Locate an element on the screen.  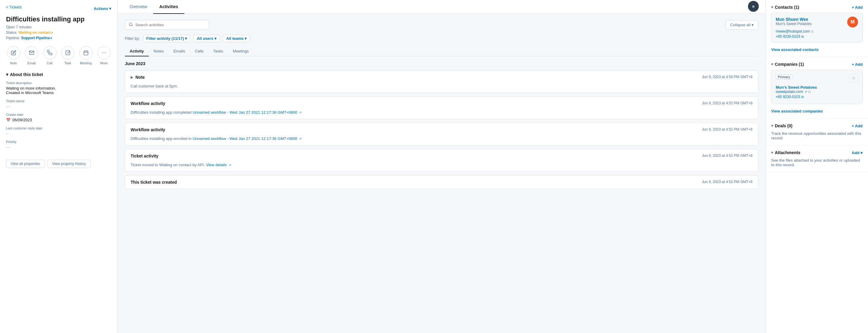
contact-email-row: mwee@hubspot.com ⧉ is located at coordinates (817, 31).